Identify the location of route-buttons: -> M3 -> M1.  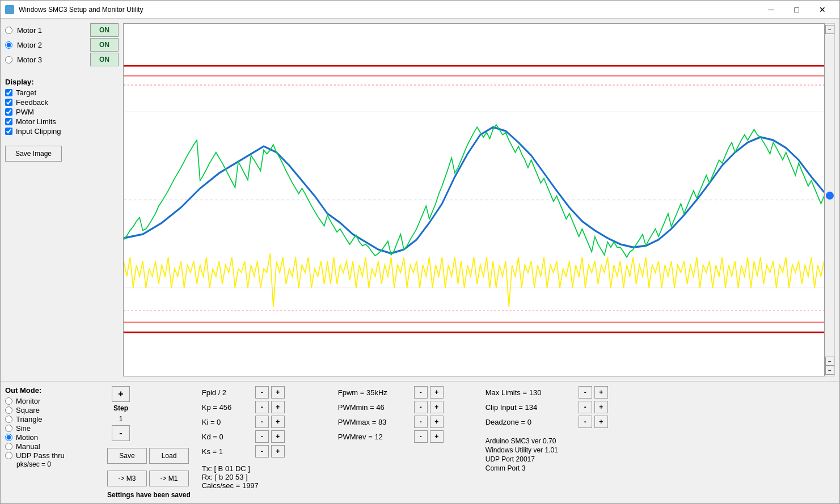
(148, 478).